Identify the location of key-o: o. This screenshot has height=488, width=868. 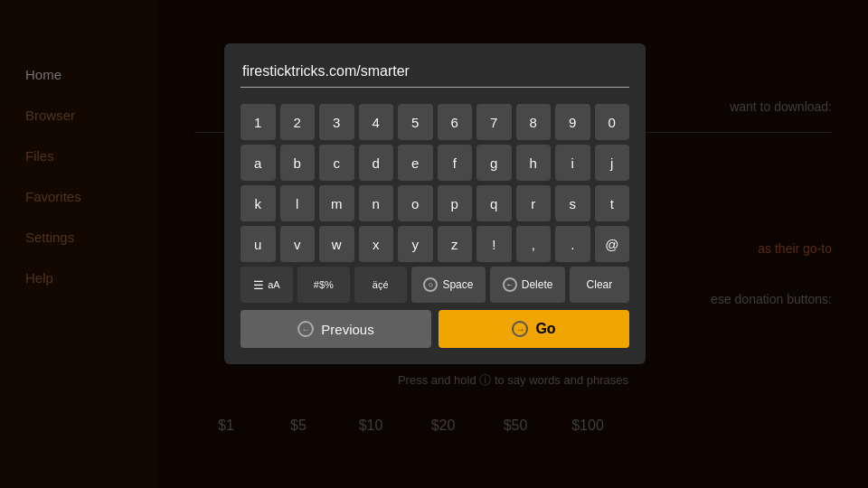
(416, 203).